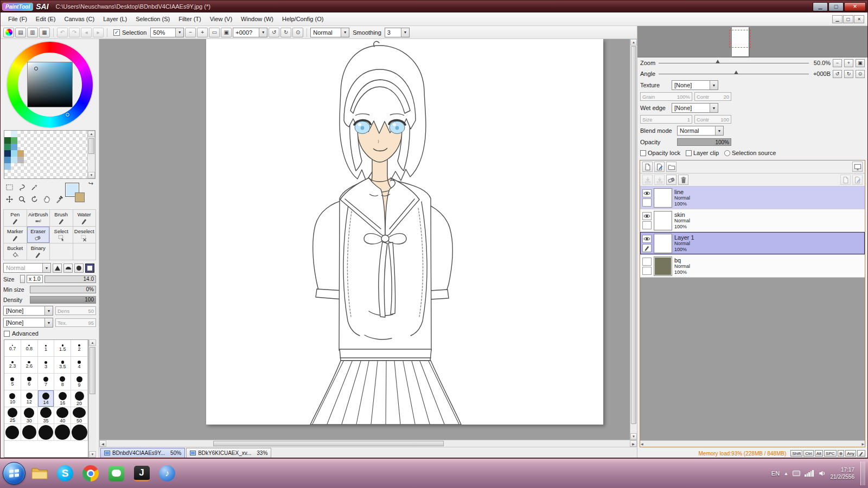 This screenshot has width=868, height=488. What do you see at coordinates (7, 334) in the screenshot?
I see `advanced-checkbox` at bounding box center [7, 334].